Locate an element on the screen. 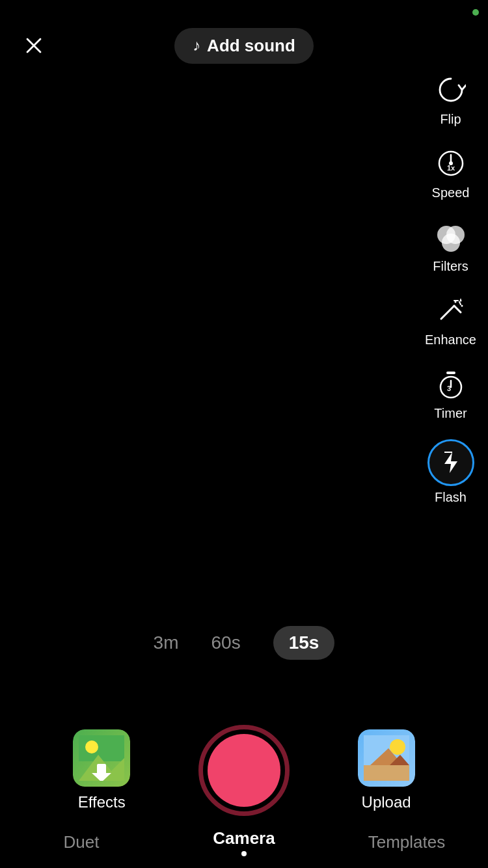 The width and height of the screenshot is (488, 868). timer-control: 3 Timer is located at coordinates (451, 393).